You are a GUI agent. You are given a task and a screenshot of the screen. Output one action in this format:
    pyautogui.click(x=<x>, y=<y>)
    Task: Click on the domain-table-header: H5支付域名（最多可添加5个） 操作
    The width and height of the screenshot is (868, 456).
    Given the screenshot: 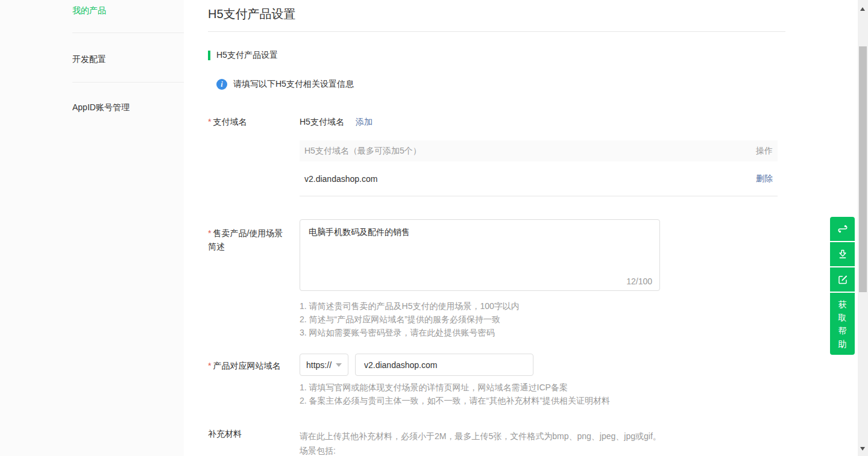 What is the action you would take?
    pyautogui.click(x=539, y=151)
    